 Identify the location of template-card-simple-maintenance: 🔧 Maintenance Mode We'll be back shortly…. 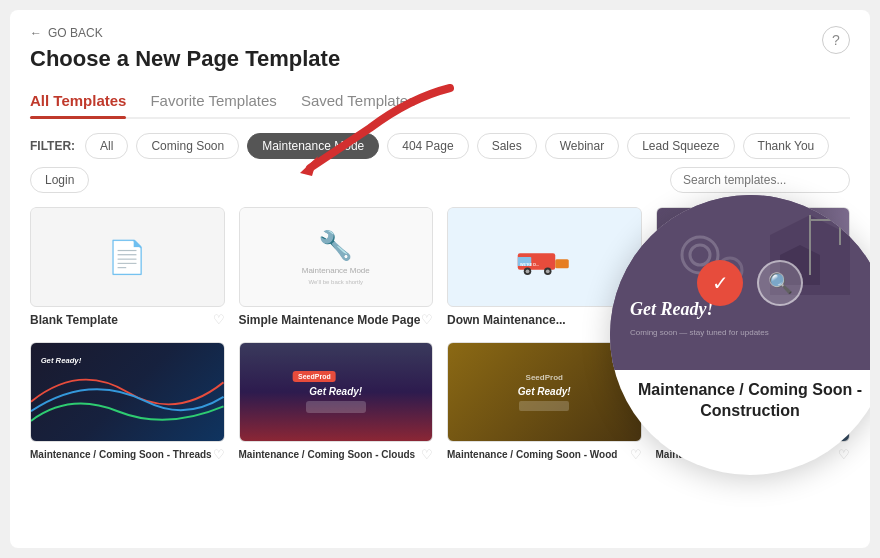
(336, 270).